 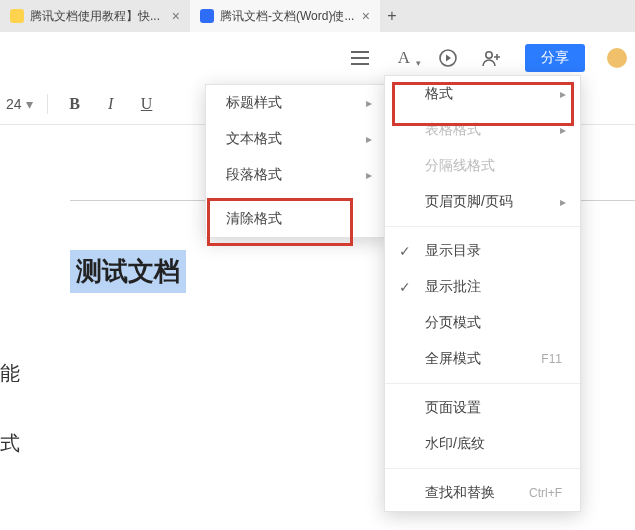 What do you see at coordinates (469, 202) in the screenshot?
I see `menu-item-label: 页眉页脚/页码` at bounding box center [469, 202].